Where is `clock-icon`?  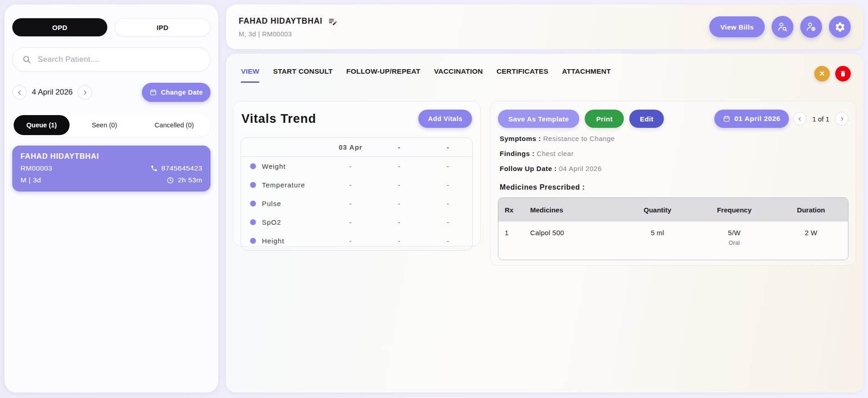 clock-icon is located at coordinates (170, 180).